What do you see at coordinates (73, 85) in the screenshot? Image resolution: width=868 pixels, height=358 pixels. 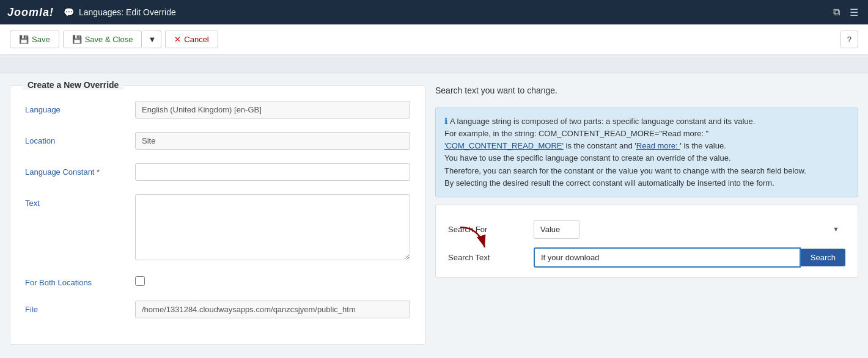 I see `panel-title: Create a New Override` at bounding box center [73, 85].